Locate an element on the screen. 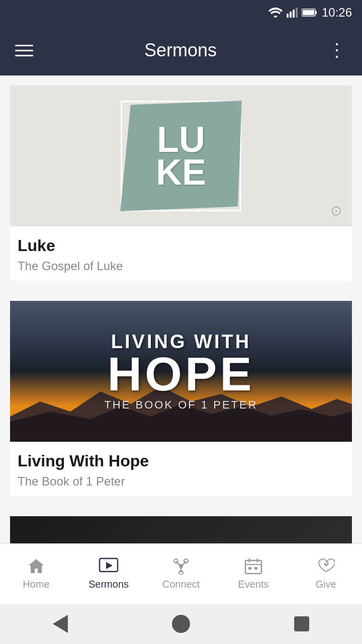 This screenshot has width=362, height=644. luke-title: Luke is located at coordinates (181, 246).